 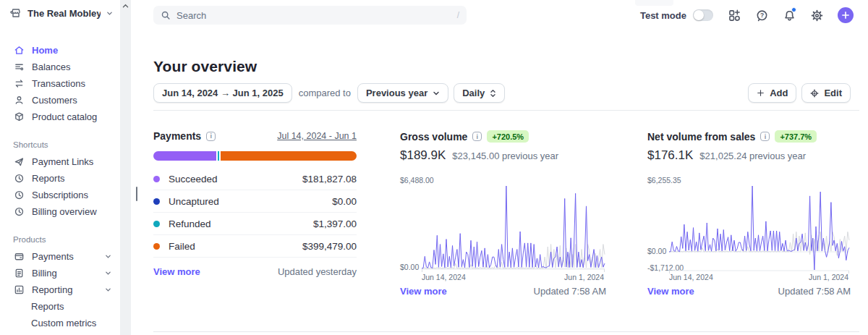 What do you see at coordinates (417, 180) in the screenshot?
I see `y-axis-max-label: $6,488.00` at bounding box center [417, 180].